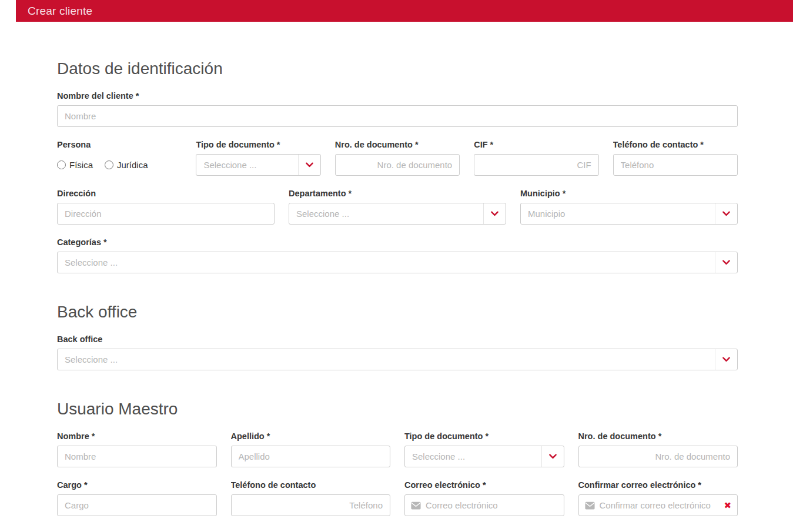  I want to click on um-correo-inputwrap, so click(484, 506).